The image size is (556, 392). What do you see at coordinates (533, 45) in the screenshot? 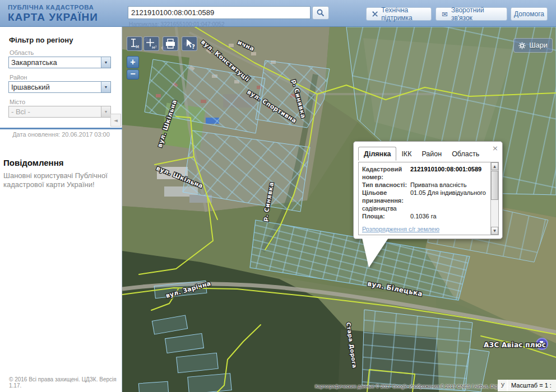
I see `layers-button: Шари` at bounding box center [533, 45].